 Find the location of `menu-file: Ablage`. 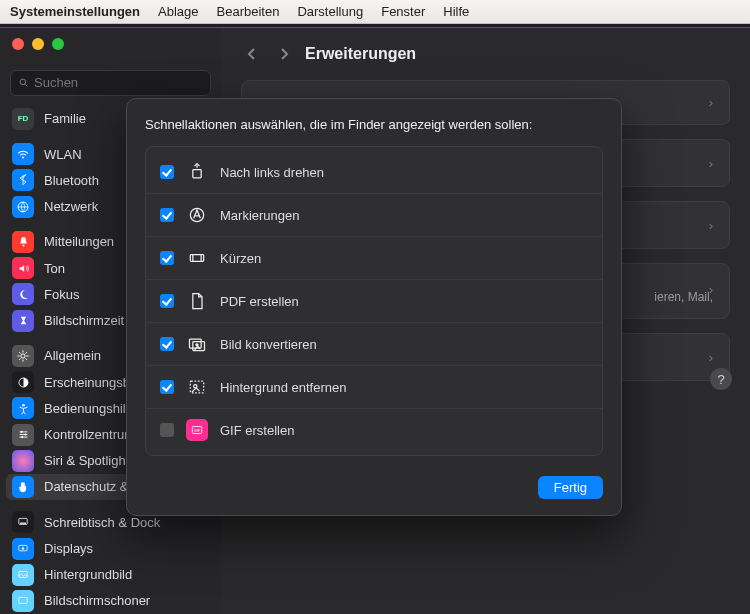

menu-file: Ablage is located at coordinates (178, 12).